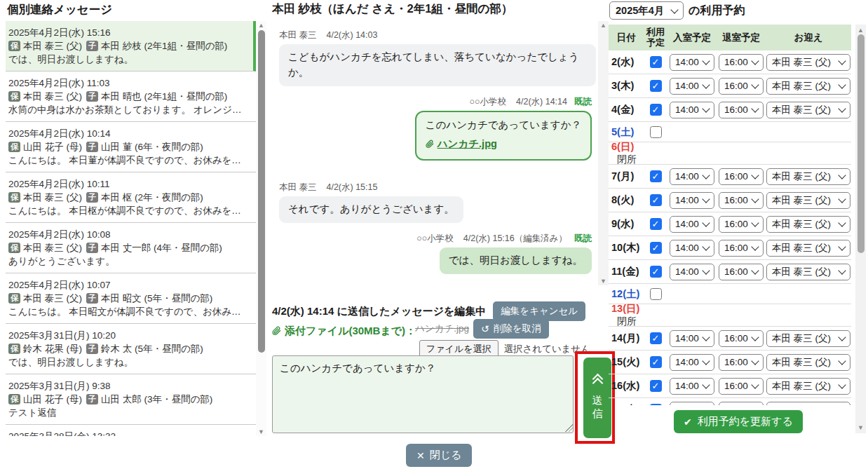 The height and width of the screenshot is (469, 868). Describe the element at coordinates (511, 329) in the screenshot. I see `undo-delete-button: ↺削除を取消` at that location.